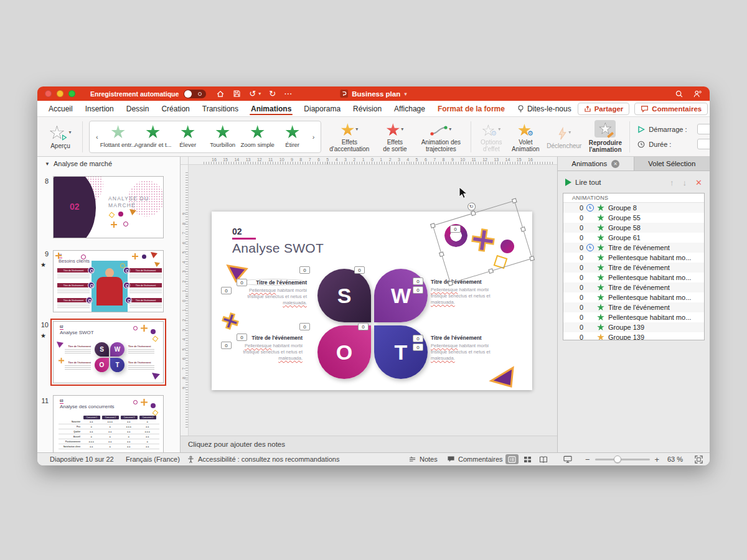  What do you see at coordinates (618, 459) in the screenshot?
I see `zoom-slider-knob` at bounding box center [618, 459].